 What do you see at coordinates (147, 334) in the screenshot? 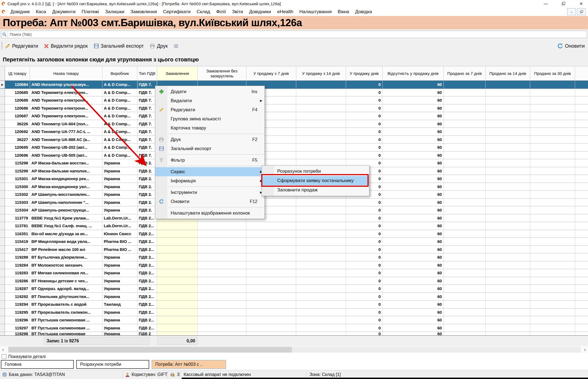
I see `cell-vat-type: ПДВ 2` at bounding box center [147, 334].